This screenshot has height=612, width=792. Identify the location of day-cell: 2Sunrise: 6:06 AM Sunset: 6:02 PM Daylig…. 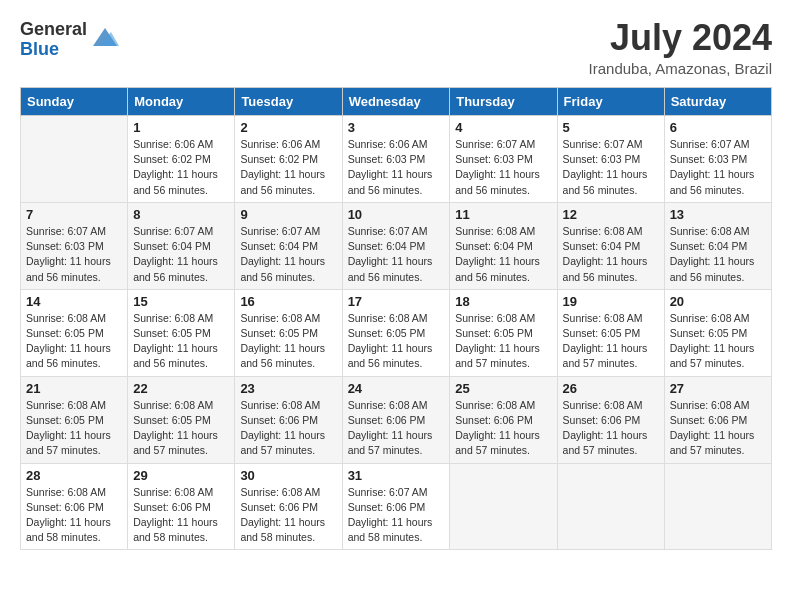
(288, 160).